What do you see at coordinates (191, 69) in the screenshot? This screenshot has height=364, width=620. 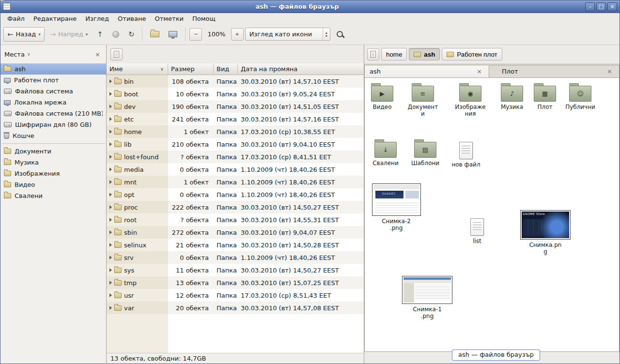 I see `column-header-size: Размер` at bounding box center [191, 69].